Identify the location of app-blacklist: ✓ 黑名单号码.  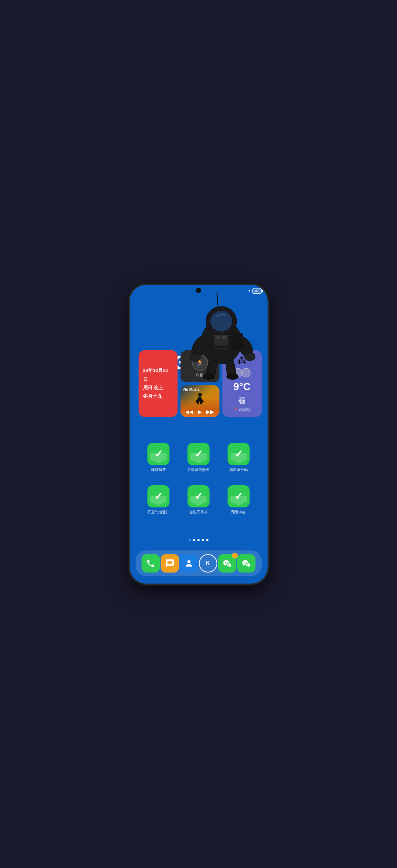
(239, 458).